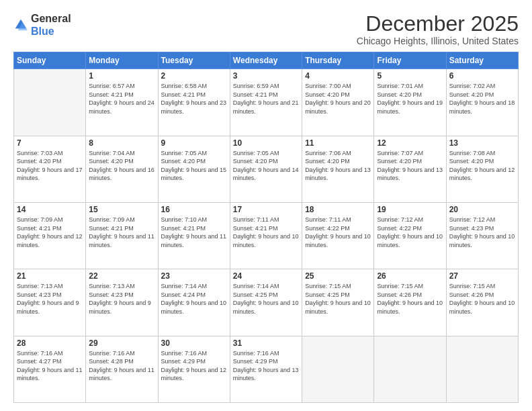 This screenshot has width=532, height=411. Describe the element at coordinates (194, 175) in the screenshot. I see `daylight-text: Daylight: 9 hours and 15 minutes.` at that location.